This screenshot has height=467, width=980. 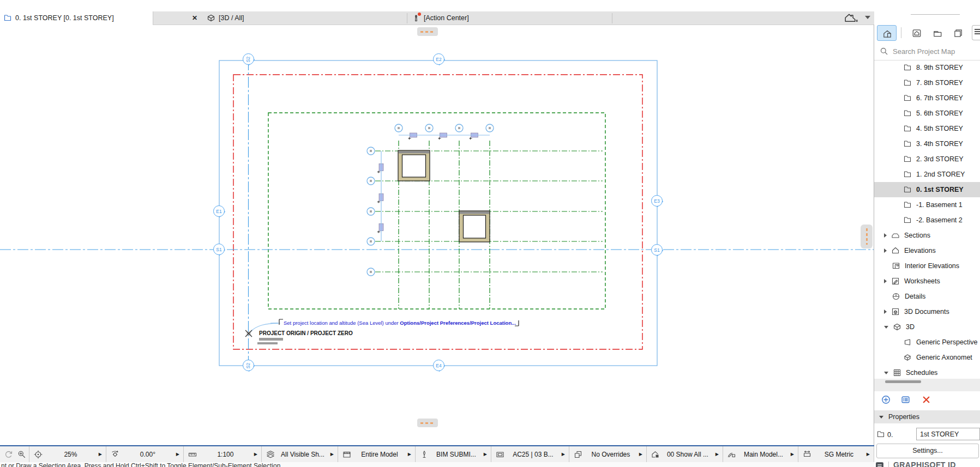 What do you see at coordinates (193, 454) in the screenshot?
I see `scale-icon` at bounding box center [193, 454].